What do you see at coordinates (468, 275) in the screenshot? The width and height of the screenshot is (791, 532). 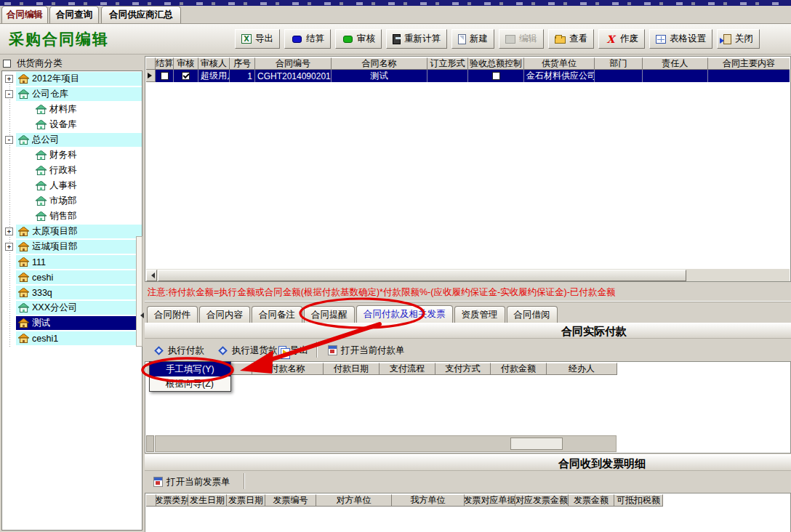 I see `contract-grid-hscrollbar` at bounding box center [468, 275].